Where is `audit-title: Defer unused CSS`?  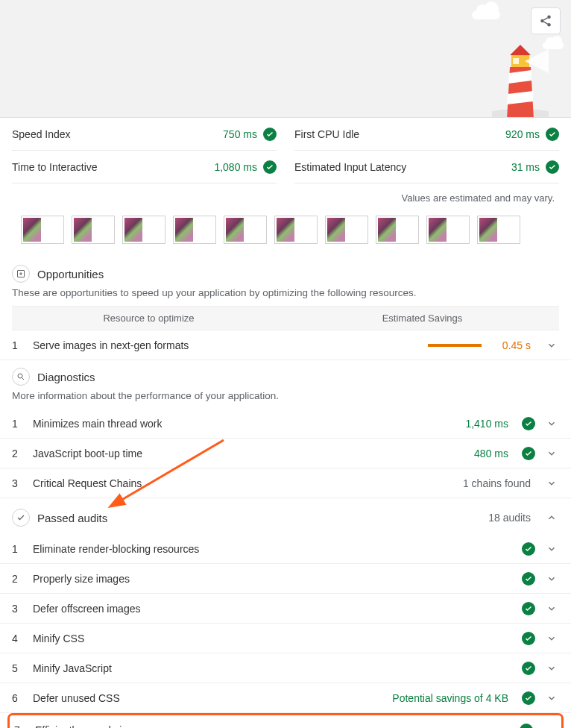 audit-title: Defer unused CSS is located at coordinates (208, 698).